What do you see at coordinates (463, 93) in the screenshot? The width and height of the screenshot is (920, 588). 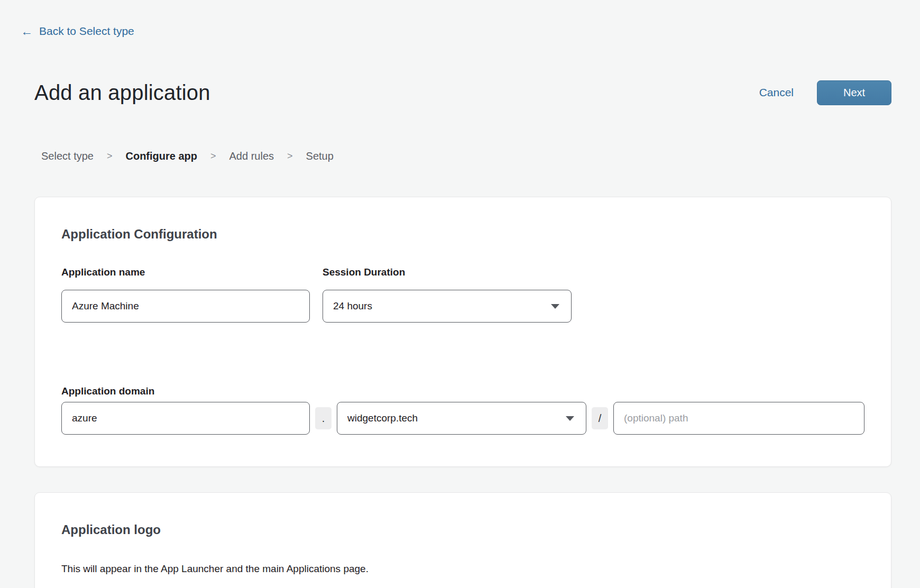 I see `page-header: Add an application Cancel Next` at bounding box center [463, 93].